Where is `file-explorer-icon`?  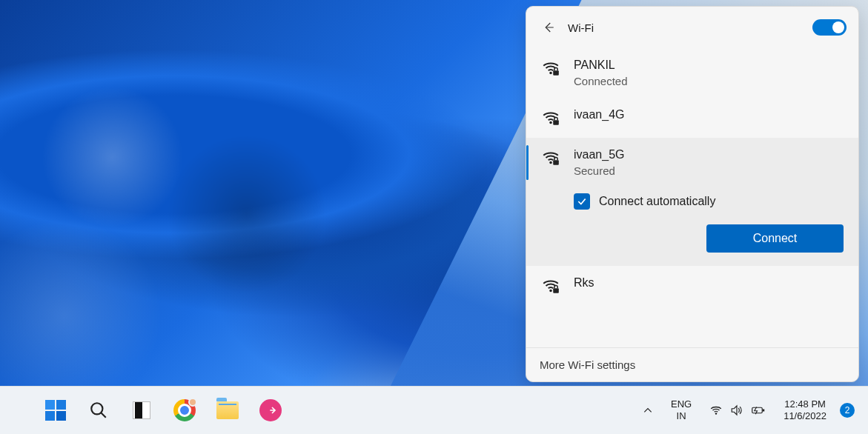
file-explorer-icon is located at coordinates (228, 410).